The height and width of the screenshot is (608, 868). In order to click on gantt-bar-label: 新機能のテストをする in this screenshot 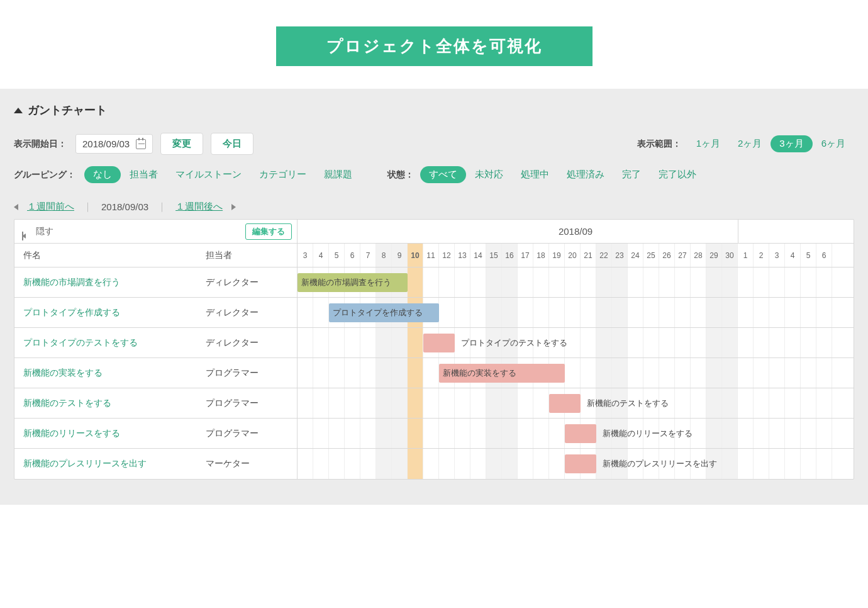, I will do `click(626, 403)`.